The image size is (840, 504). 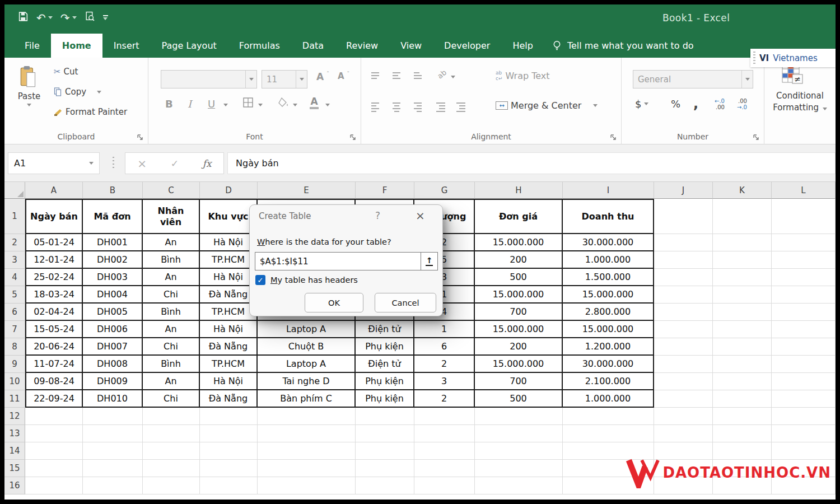 I want to click on column-header-F: F, so click(x=385, y=190).